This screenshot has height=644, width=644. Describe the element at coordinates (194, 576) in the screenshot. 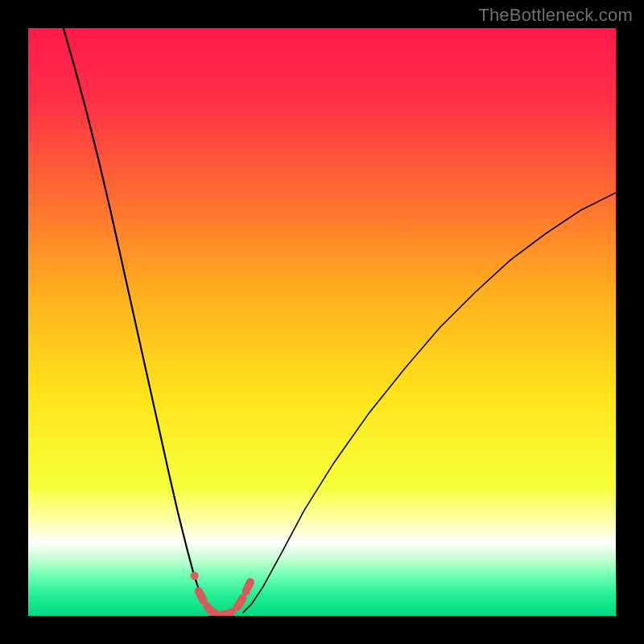

I see `marker-dot` at that location.